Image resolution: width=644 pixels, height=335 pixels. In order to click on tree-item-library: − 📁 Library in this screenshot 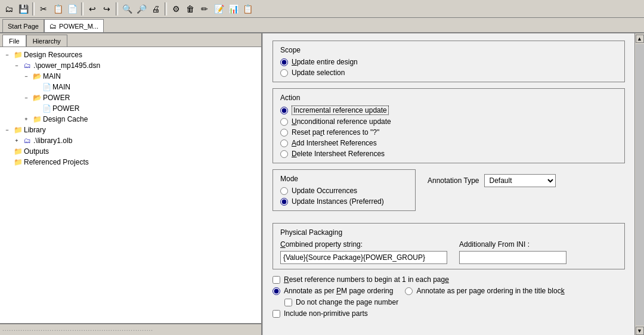, I will do `click(131, 130)`.